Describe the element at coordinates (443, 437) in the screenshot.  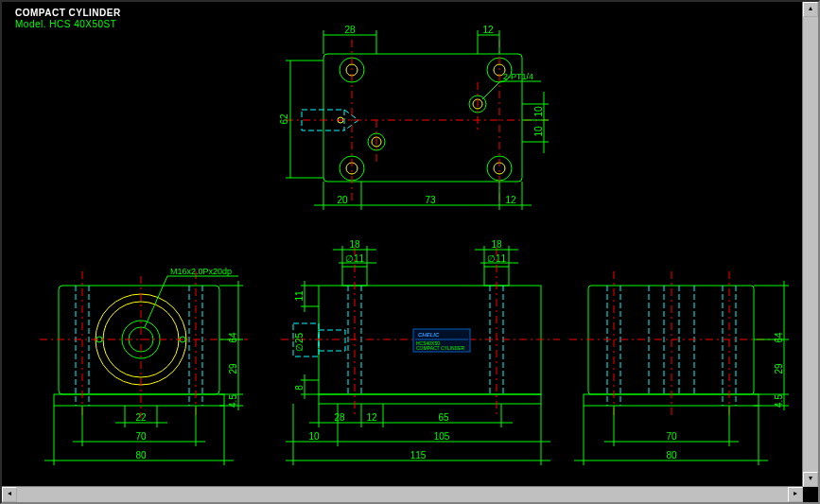
I see `svg-text: 105` at that location.